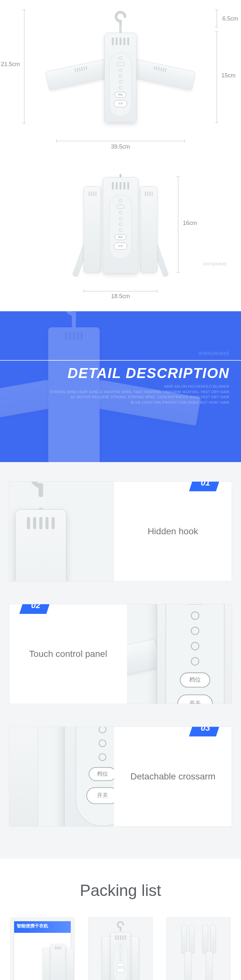  What do you see at coordinates (120, 84) in the screenshot?
I see `control-panel: 档位 开关` at bounding box center [120, 84].